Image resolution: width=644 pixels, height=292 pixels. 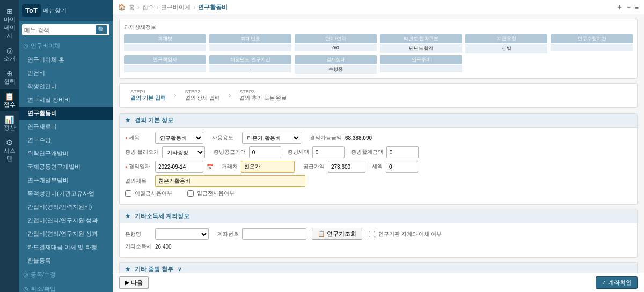 I want to click on info-label-research-expense: 연구주비, so click(x=421, y=60).